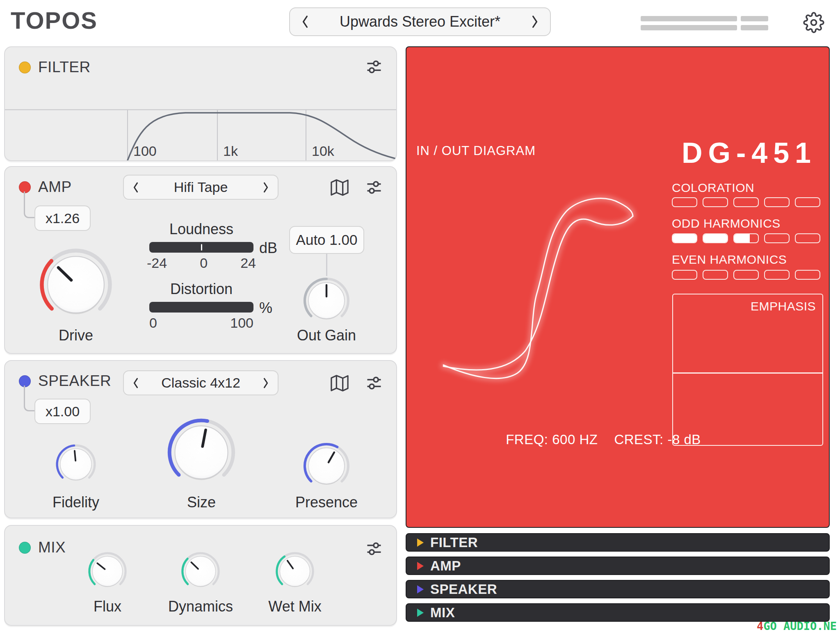 The width and height of the screenshot is (840, 632). What do you see at coordinates (374, 68) in the screenshot?
I see `filter-settings-button` at bounding box center [374, 68].